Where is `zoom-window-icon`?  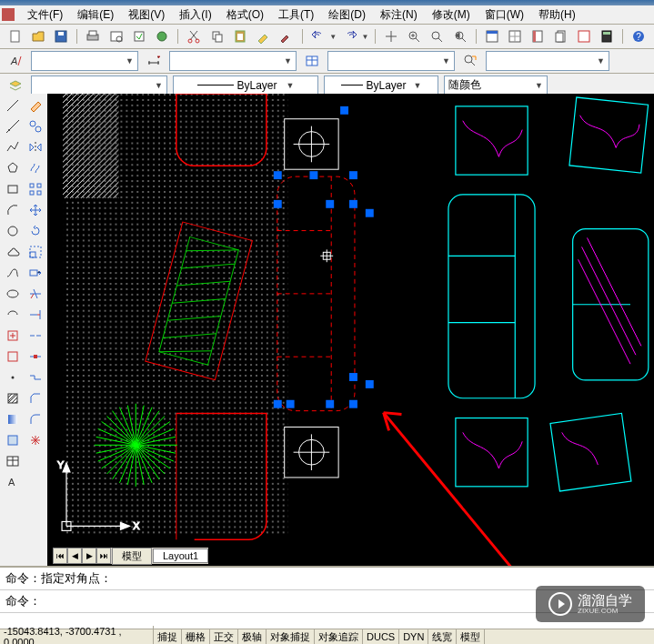
zoom-window-icon is located at coordinates (437, 36).